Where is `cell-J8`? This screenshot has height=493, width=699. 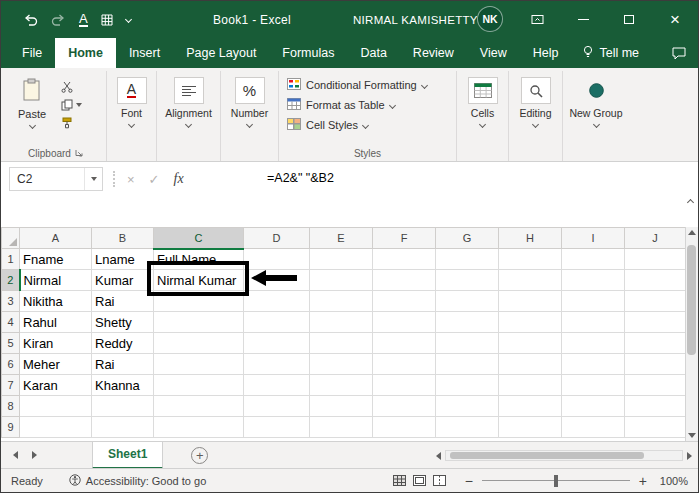
cell-J8 is located at coordinates (656, 406).